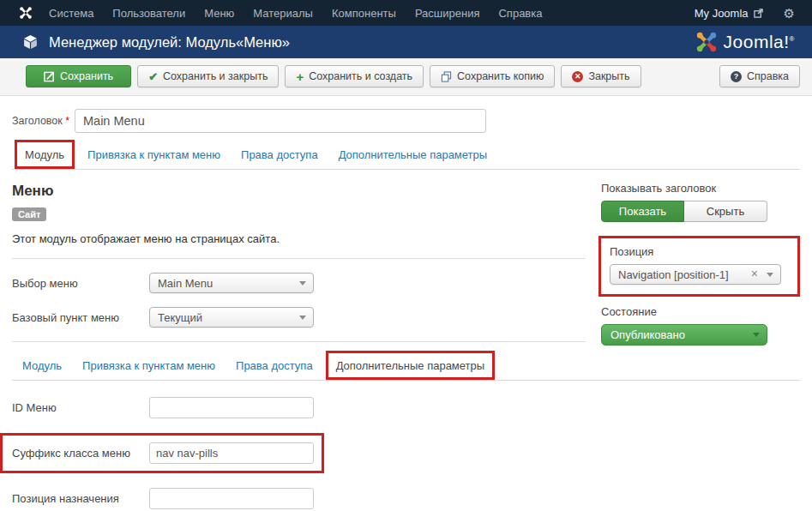 This screenshot has height=511, width=812. I want to click on module-tabs-lower: Модуль Привязка к пунктам меню Права дос…, so click(406, 365).